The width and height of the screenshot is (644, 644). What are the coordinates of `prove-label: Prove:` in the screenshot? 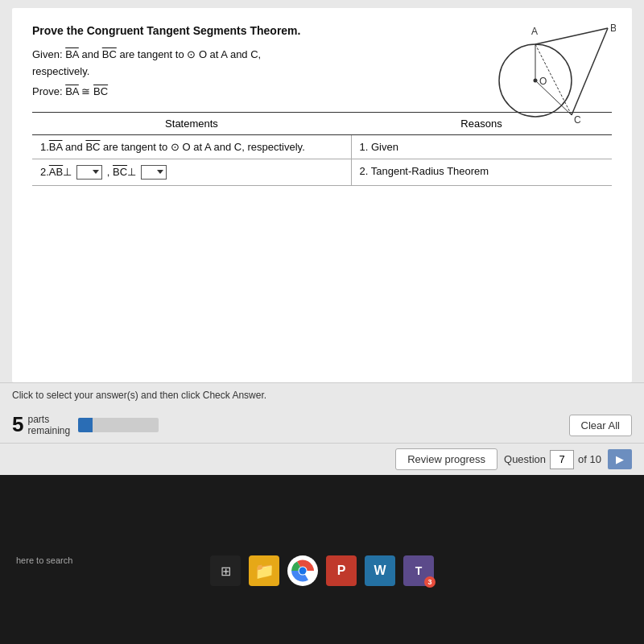 It's located at (48, 92).